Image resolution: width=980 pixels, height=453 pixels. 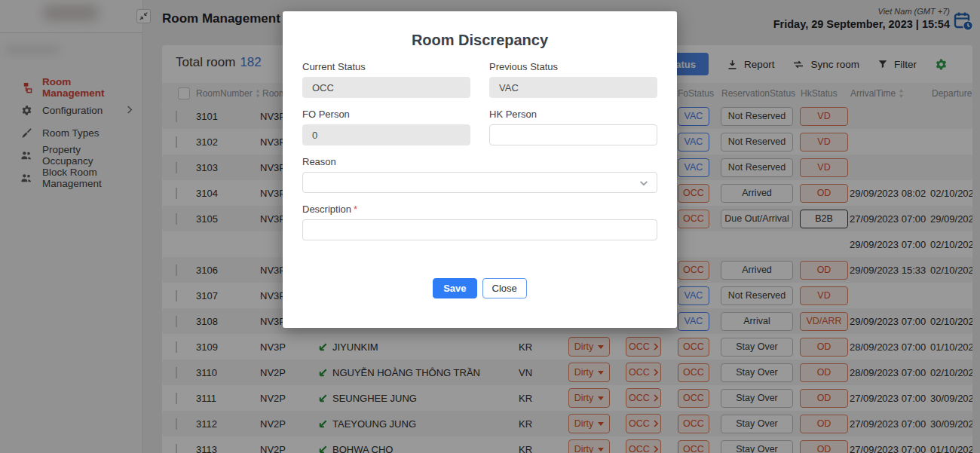 What do you see at coordinates (386, 135) in the screenshot?
I see `fo-person-input` at bounding box center [386, 135].